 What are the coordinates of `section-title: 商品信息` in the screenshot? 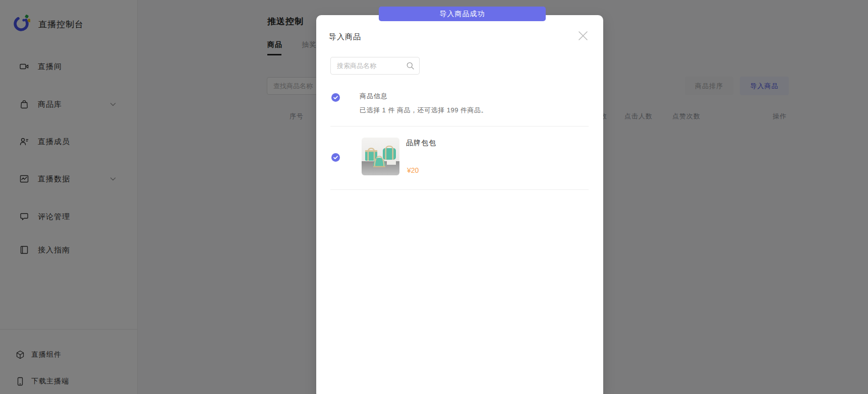 It's located at (374, 96).